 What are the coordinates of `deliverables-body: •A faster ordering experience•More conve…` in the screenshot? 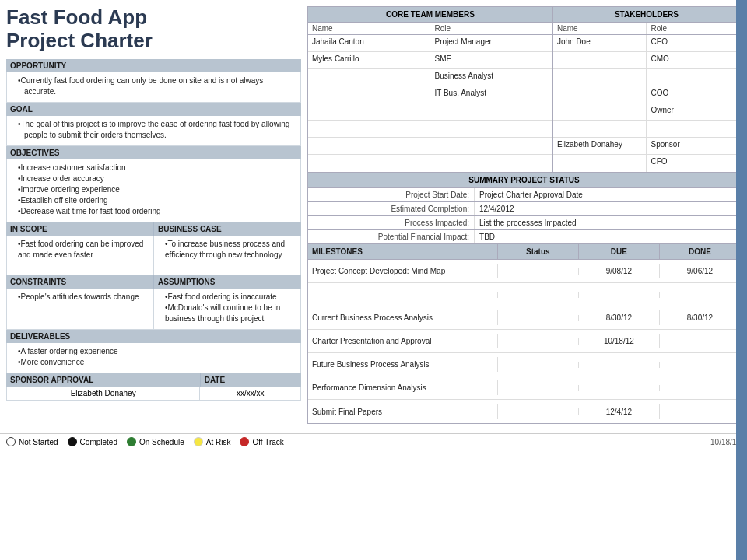 It's located at (154, 358).